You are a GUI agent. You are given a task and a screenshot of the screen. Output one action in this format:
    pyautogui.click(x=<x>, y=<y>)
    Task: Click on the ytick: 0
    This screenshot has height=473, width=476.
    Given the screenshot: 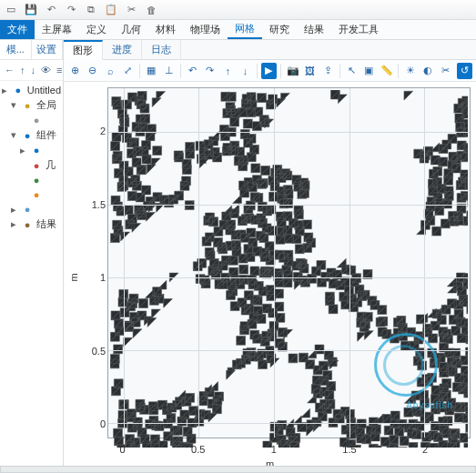 What is the action you would take?
    pyautogui.click(x=97, y=424)
    